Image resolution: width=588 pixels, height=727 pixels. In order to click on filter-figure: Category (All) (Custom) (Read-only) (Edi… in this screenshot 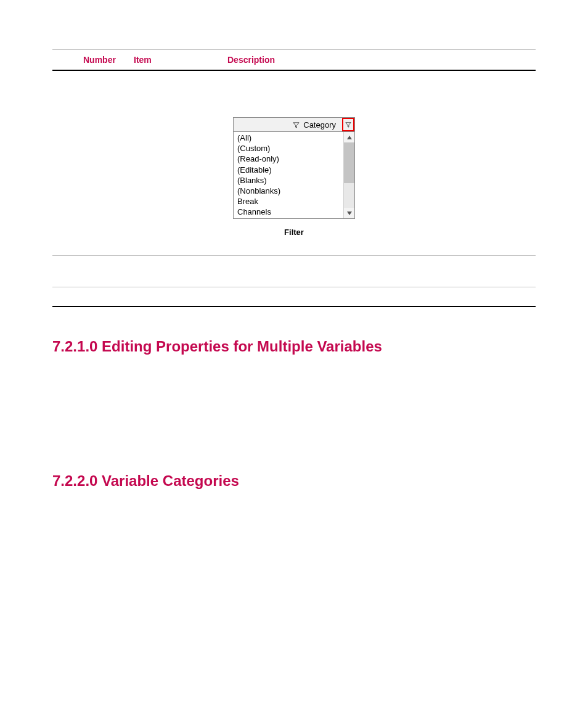, I will do `click(294, 177)`.